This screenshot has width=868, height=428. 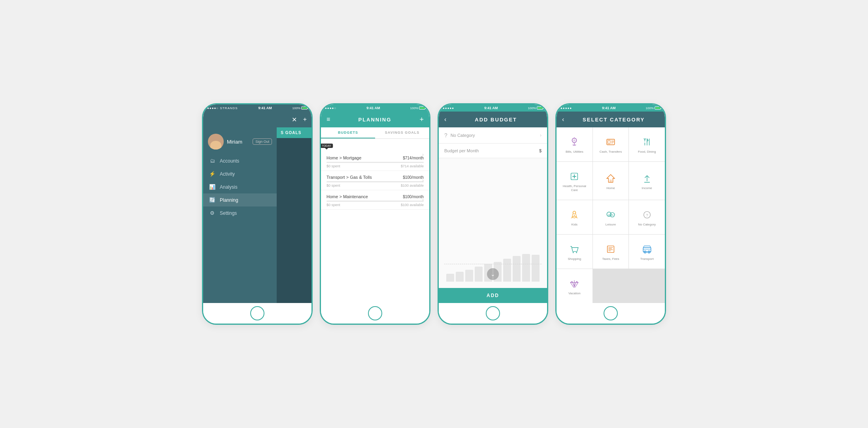 What do you see at coordinates (423, 200) in the screenshot?
I see `chevron-2: ›` at bounding box center [423, 200].